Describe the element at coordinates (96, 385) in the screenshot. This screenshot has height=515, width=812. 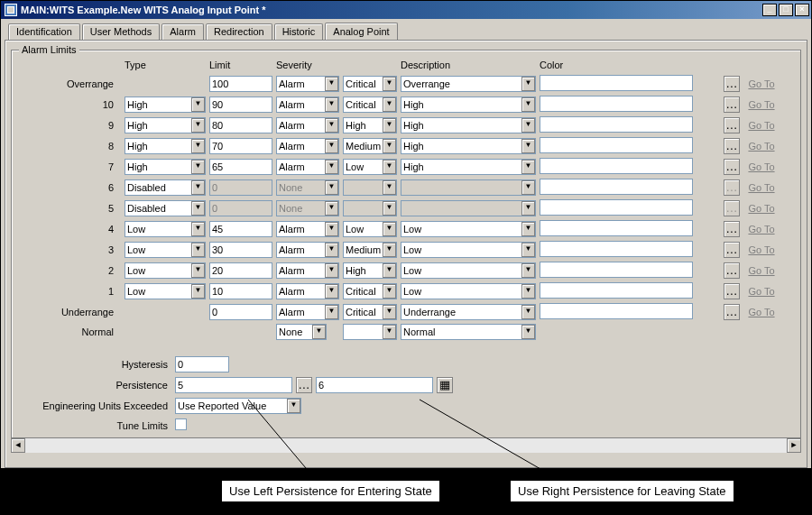
I see `persistence-label: Persistence` at that location.